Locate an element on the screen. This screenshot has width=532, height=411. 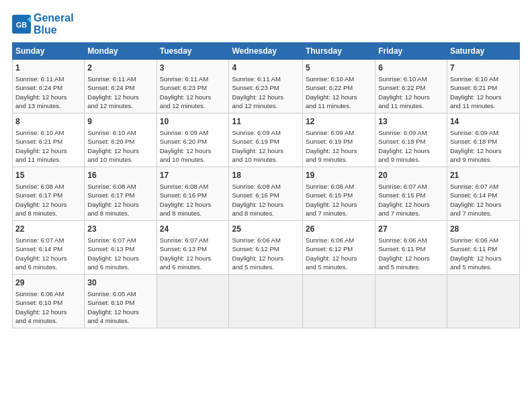
table-row: 8Sunrise: 6:10 AMSunset: 6:21 PMDaylight… is located at coordinates (266, 140).